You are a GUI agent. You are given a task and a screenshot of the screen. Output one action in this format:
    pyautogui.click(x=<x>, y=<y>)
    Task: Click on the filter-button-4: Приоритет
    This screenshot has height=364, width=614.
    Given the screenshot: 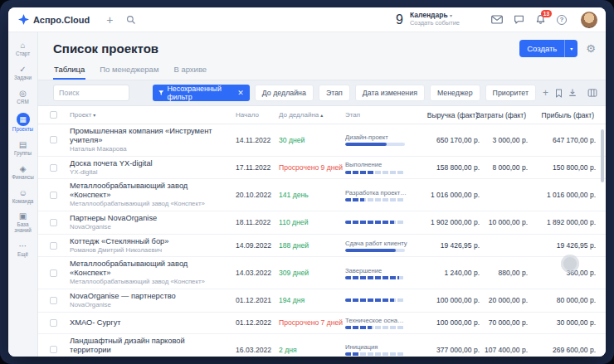 What is the action you would take?
    pyautogui.click(x=511, y=93)
    